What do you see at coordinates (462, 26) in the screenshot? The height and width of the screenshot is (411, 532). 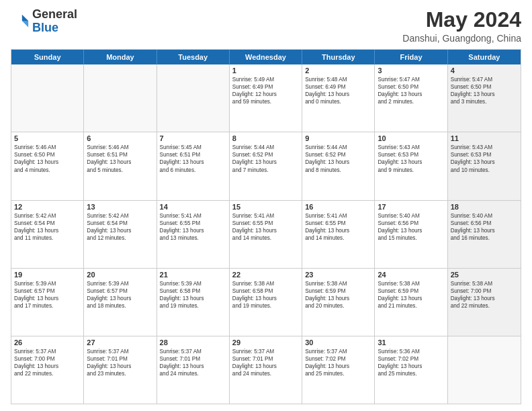 I see `title-block: May 2024 Danshui, Guangdong, China` at bounding box center [462, 26].